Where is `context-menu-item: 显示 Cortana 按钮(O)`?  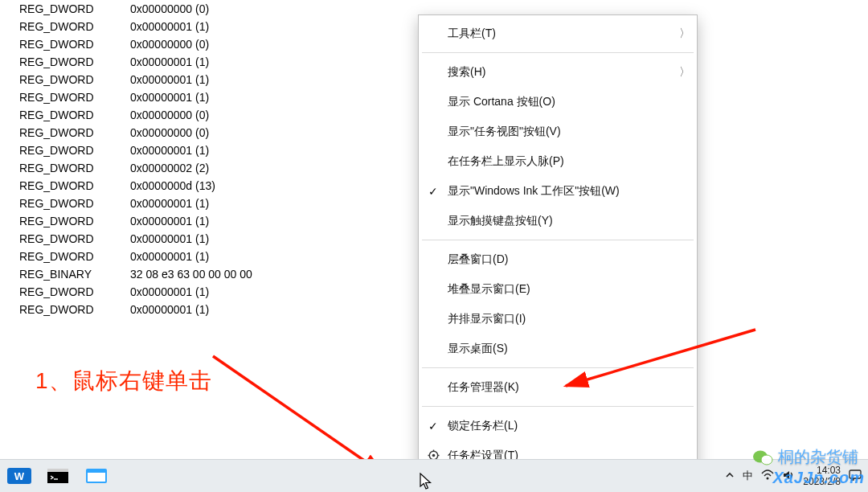 context-menu-item: 显示 Cortana 按钮(O) is located at coordinates (558, 101).